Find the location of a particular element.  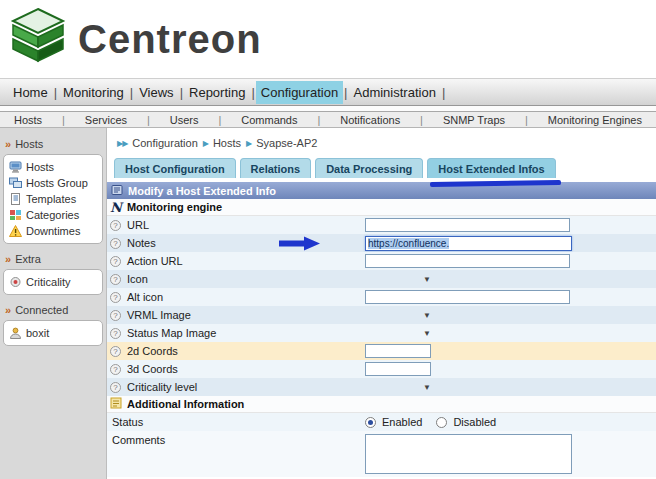

subnav-item-services: Services is located at coordinates (106, 120).